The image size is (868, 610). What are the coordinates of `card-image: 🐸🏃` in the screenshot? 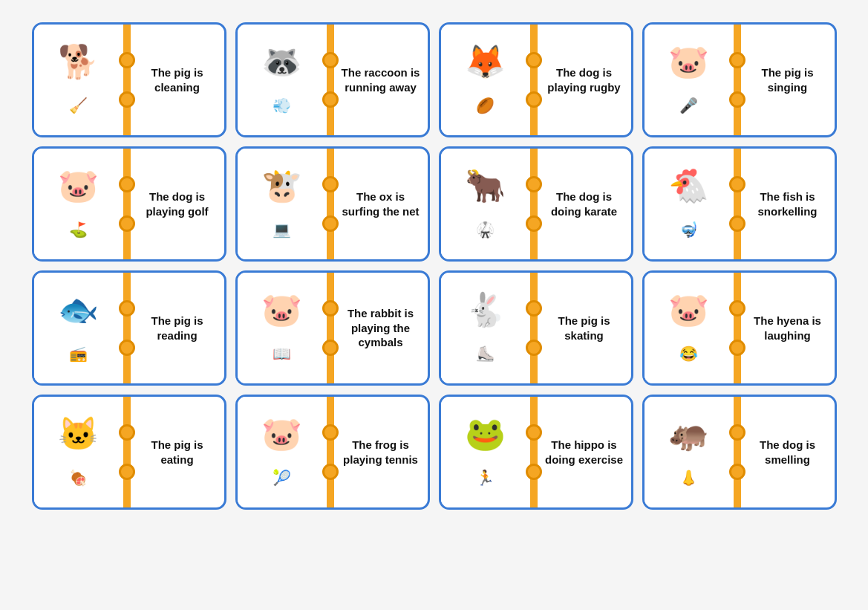 It's located at (486, 452).